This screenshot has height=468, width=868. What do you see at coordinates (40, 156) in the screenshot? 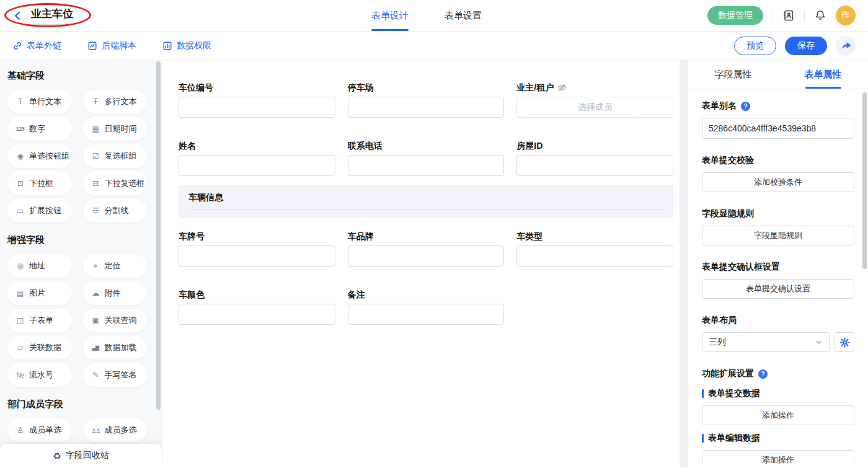
I see `pill-radio-group: ◉单选按钮组` at bounding box center [40, 156].